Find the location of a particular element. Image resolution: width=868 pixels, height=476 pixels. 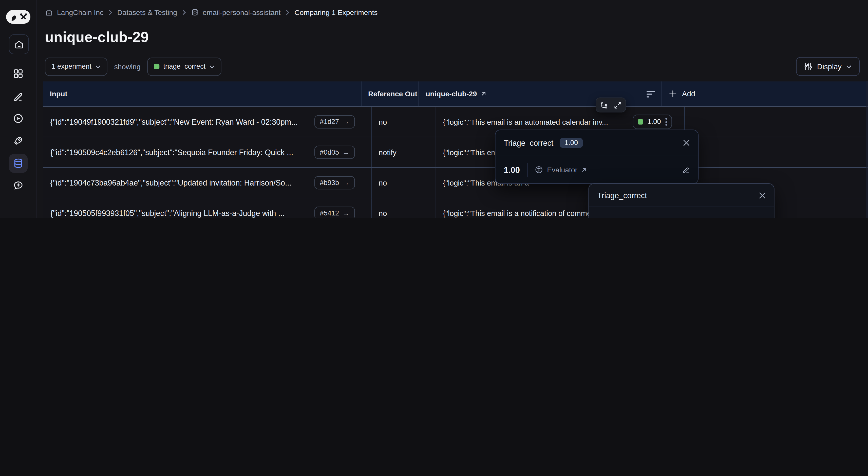

sidebar-item-home is located at coordinates (19, 44).